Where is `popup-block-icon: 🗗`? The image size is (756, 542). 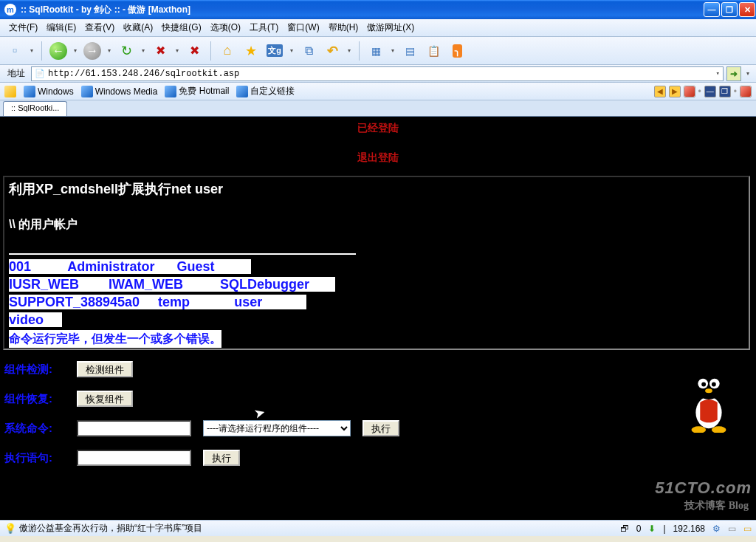 popup-block-icon: 🗗 is located at coordinates (625, 529).